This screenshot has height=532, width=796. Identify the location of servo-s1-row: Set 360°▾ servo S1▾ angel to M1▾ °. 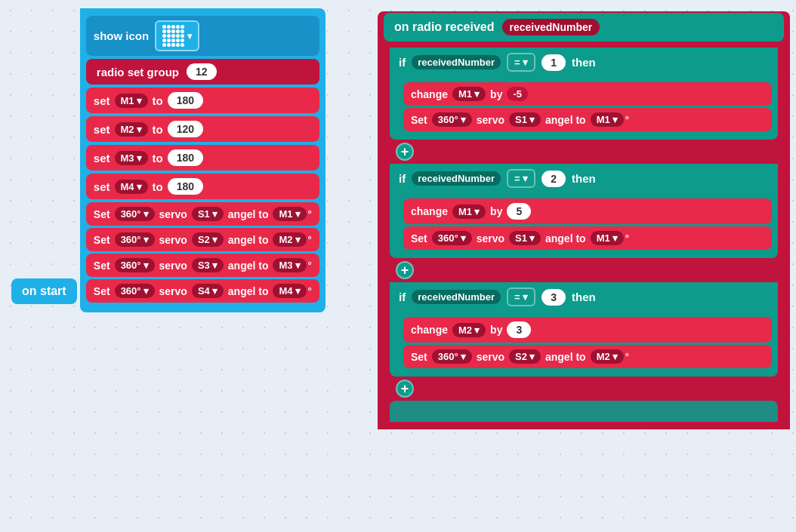
(202, 214).